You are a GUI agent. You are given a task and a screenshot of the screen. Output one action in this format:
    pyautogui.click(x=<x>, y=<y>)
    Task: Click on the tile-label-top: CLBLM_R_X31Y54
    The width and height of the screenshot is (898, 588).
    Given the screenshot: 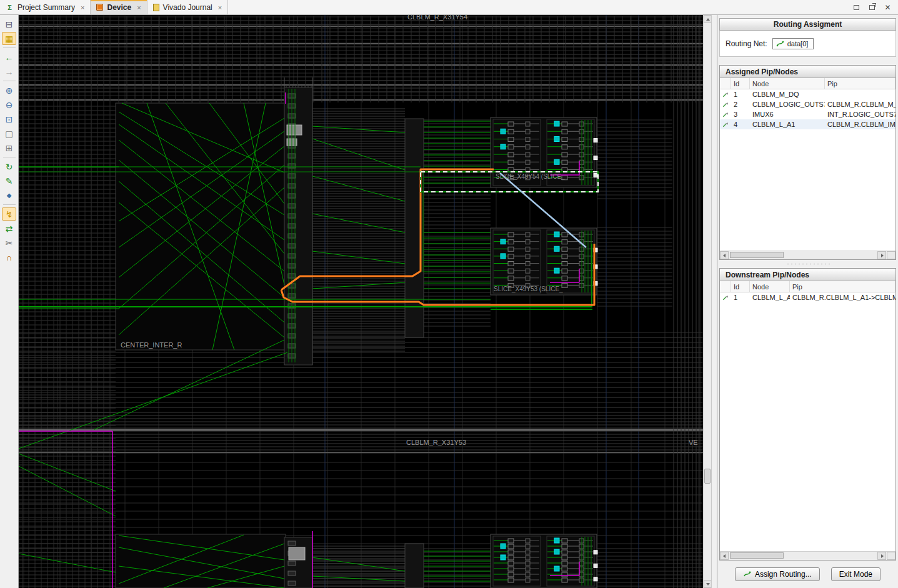 What is the action you would take?
    pyautogui.click(x=437, y=17)
    